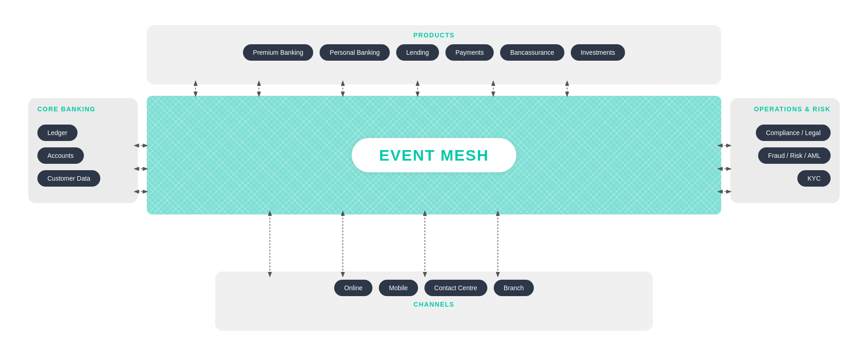  I want to click on pill-accounts: Accounts, so click(61, 156).